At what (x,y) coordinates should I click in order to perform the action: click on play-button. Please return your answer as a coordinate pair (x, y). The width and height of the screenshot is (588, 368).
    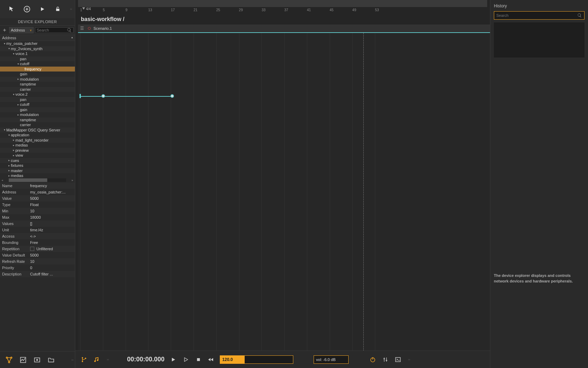
    Looking at the image, I should click on (42, 9).